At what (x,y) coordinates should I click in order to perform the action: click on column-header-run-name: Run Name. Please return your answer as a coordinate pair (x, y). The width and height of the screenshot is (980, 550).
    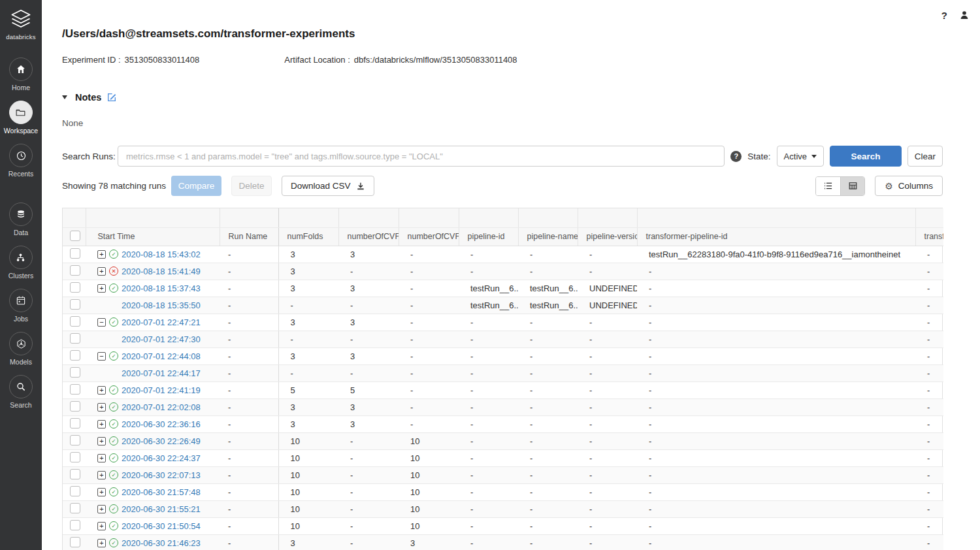
    Looking at the image, I should click on (249, 236).